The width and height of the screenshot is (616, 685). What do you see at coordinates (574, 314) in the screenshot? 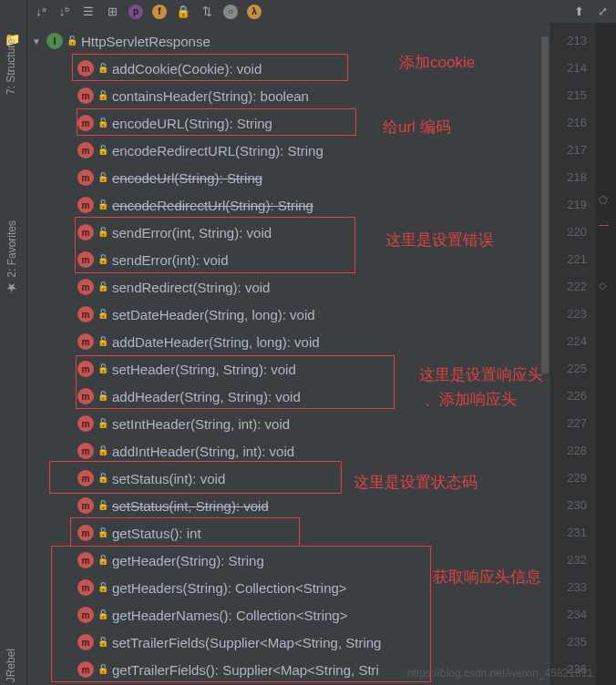
I see `line-number: 223` at bounding box center [574, 314].